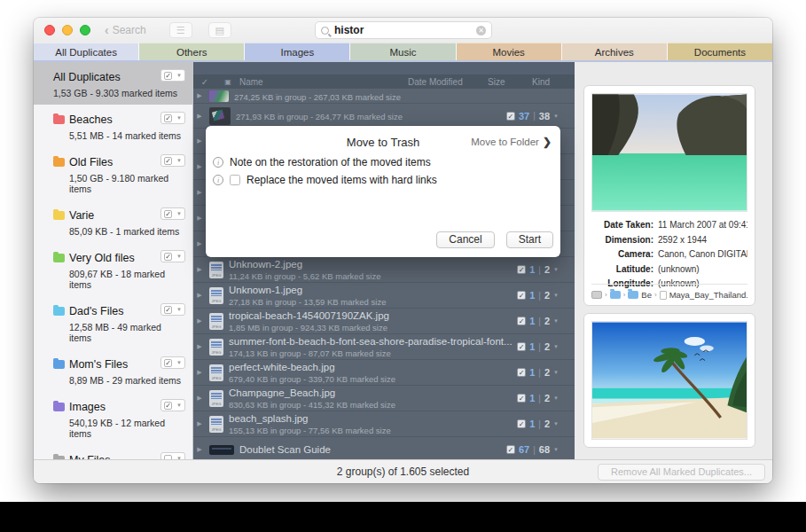 The height and width of the screenshot is (532, 806). I want to click on hard-links-checkbox, so click(235, 180).